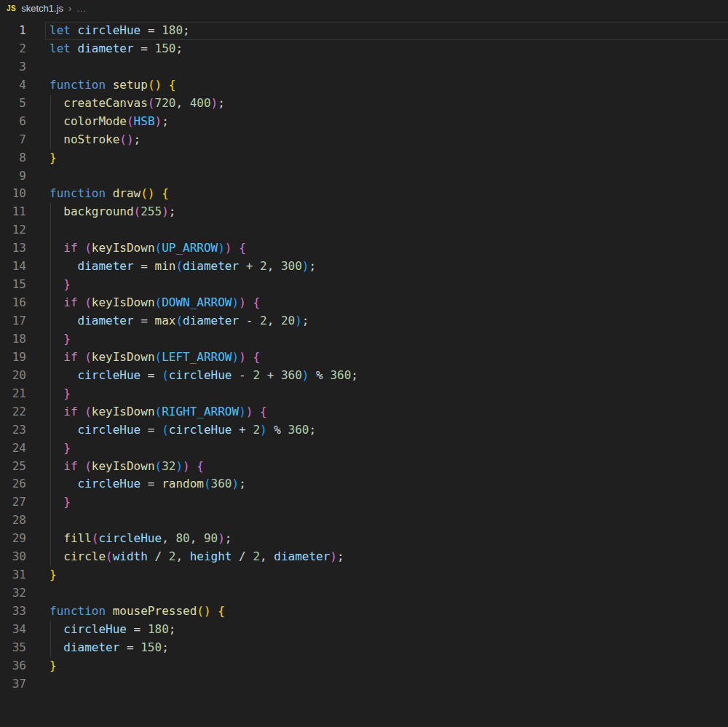 This screenshot has height=727, width=728. What do you see at coordinates (13, 31) in the screenshot?
I see `line-number: 1` at bounding box center [13, 31].